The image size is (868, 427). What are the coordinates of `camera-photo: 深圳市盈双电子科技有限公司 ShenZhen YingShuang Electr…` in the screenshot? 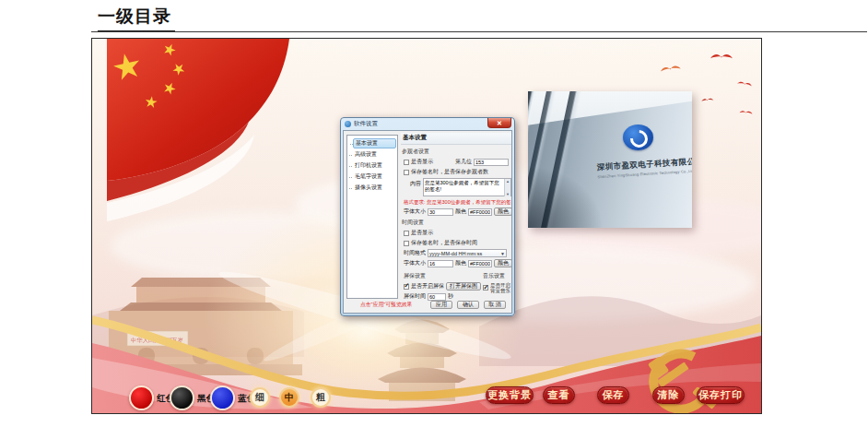 It's located at (610, 160).